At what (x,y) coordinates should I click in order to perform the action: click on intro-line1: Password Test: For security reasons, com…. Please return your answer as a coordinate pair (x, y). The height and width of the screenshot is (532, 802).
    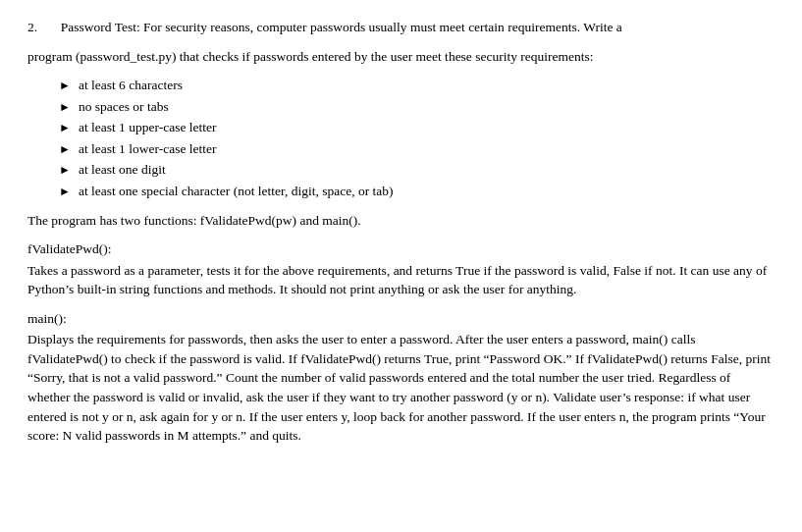
    Looking at the image, I should click on (342, 27).